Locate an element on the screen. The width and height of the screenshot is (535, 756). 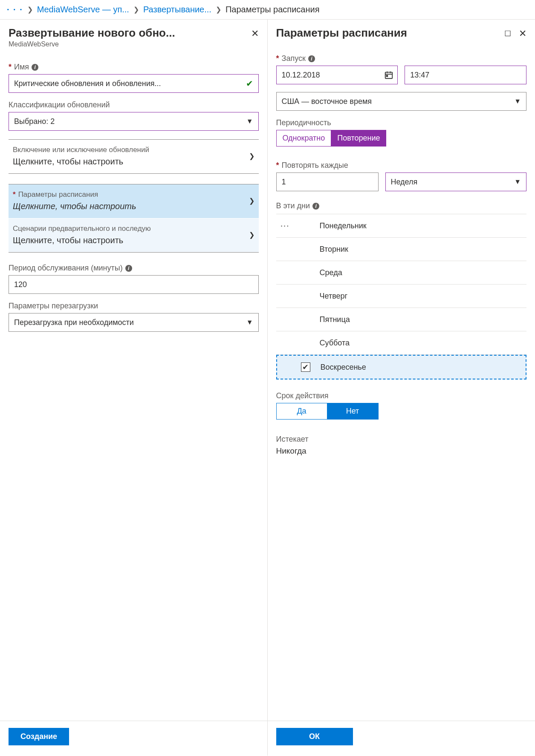
recurrence-repeat-button: Повторение is located at coordinates (359, 138).